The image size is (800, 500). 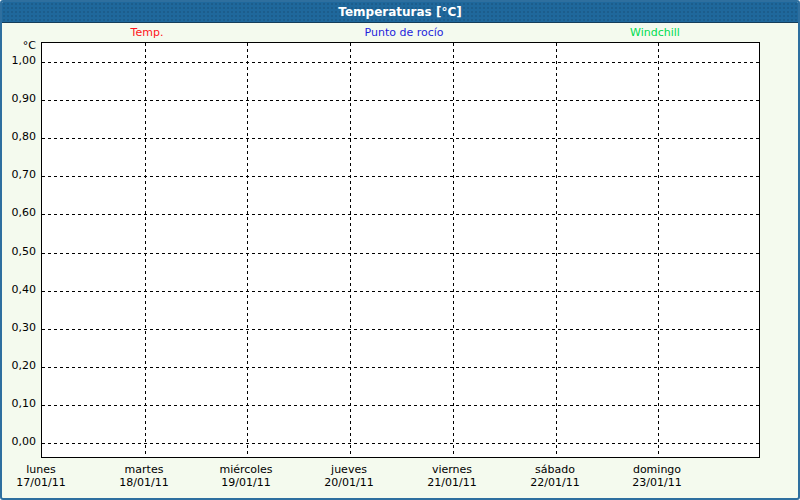 I want to click on x-date-label: 21/01/11, so click(x=452, y=482).